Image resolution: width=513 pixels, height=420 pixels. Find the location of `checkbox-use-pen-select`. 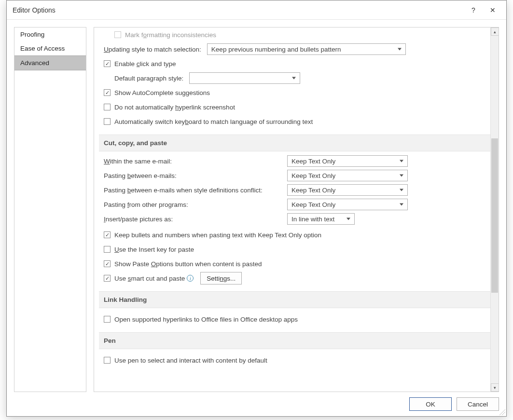

checkbox-use-pen-select is located at coordinates (107, 360).